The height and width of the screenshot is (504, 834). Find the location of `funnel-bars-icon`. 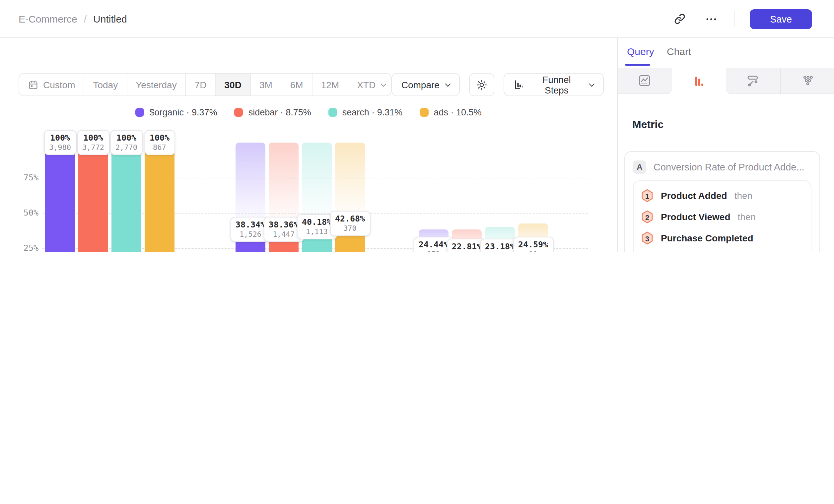

funnel-bars-icon is located at coordinates (699, 81).